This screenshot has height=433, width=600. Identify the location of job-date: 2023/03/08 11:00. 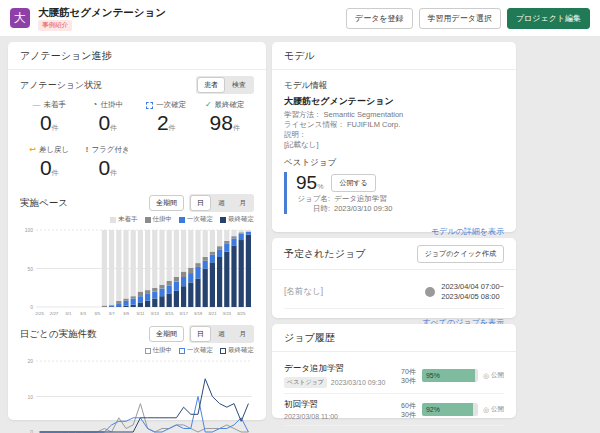
(311, 416).